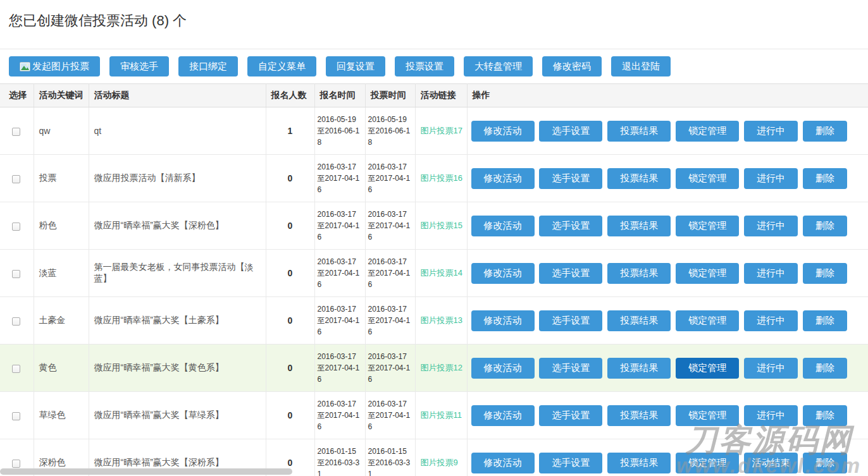 This screenshot has width=868, height=476. Describe the element at coordinates (340, 226) in the screenshot. I see `signup-time: 2016-03-17 至2017-04-16` at that location.